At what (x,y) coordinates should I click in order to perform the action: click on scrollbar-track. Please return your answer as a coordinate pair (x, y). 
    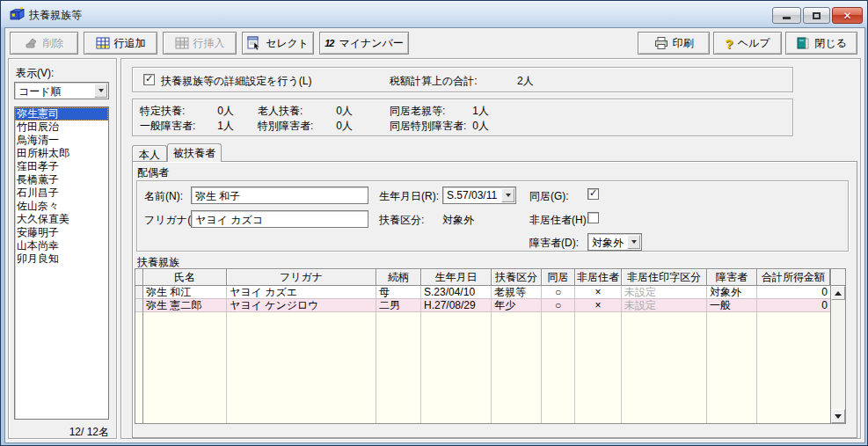
    Looking at the image, I should click on (838, 355).